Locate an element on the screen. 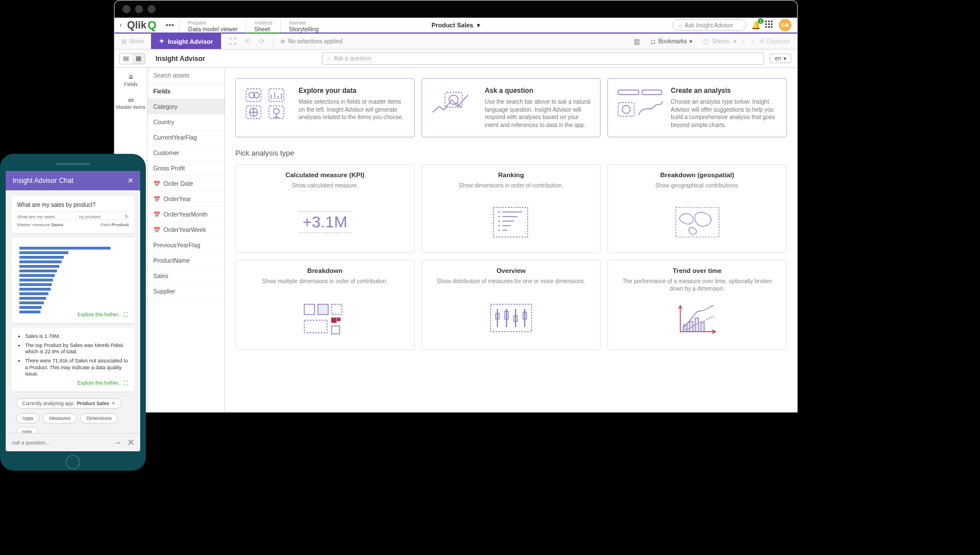 This screenshot has width=980, height=555. field-item: 📅OrderYearMonth is located at coordinates (186, 214).